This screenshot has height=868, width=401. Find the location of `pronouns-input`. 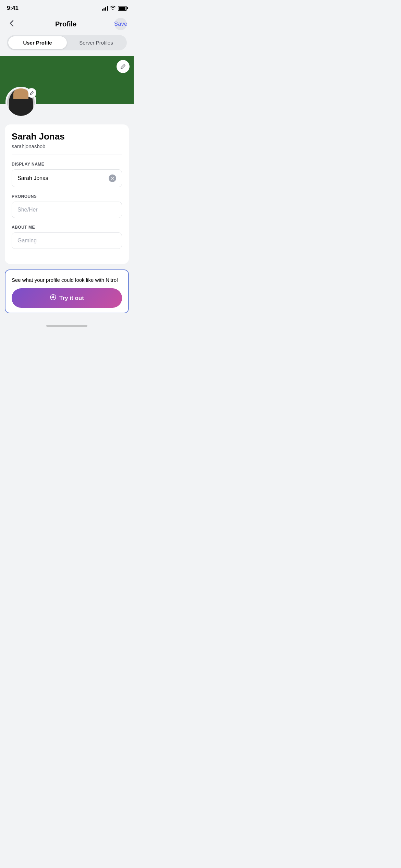

pronouns-input is located at coordinates (67, 210).